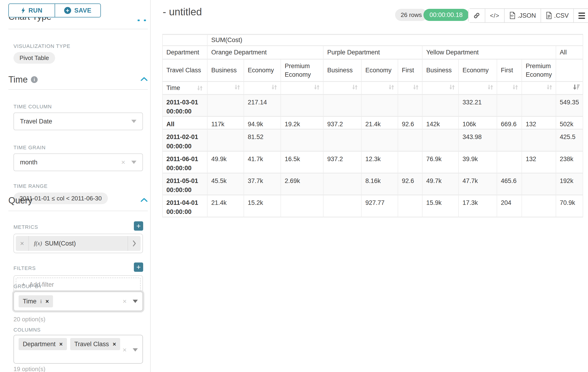 This screenshot has width=588, height=372. I want to click on pivot-value-cell: 343.98, so click(478, 140).